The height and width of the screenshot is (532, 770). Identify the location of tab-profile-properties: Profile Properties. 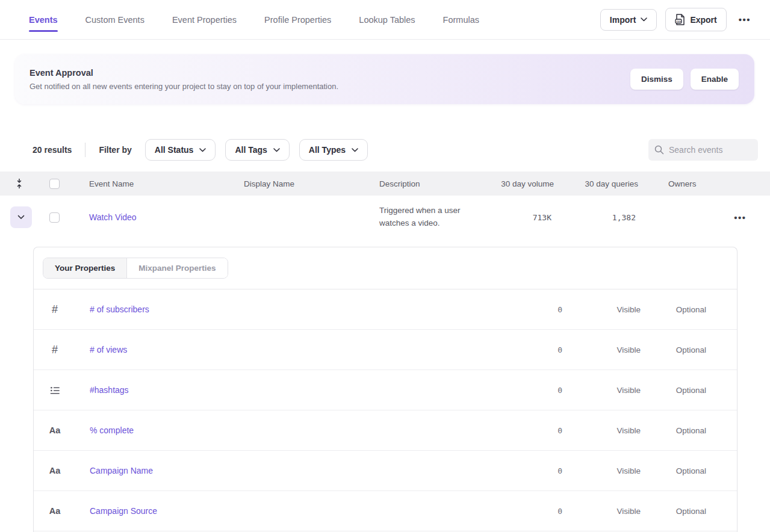
(297, 19).